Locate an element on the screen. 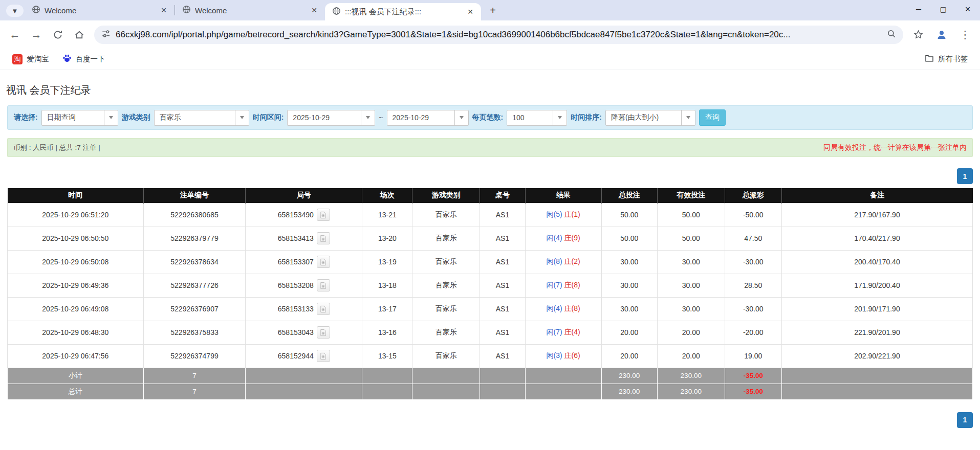 This screenshot has width=980, height=450. summary-count: 7 is located at coordinates (194, 392).